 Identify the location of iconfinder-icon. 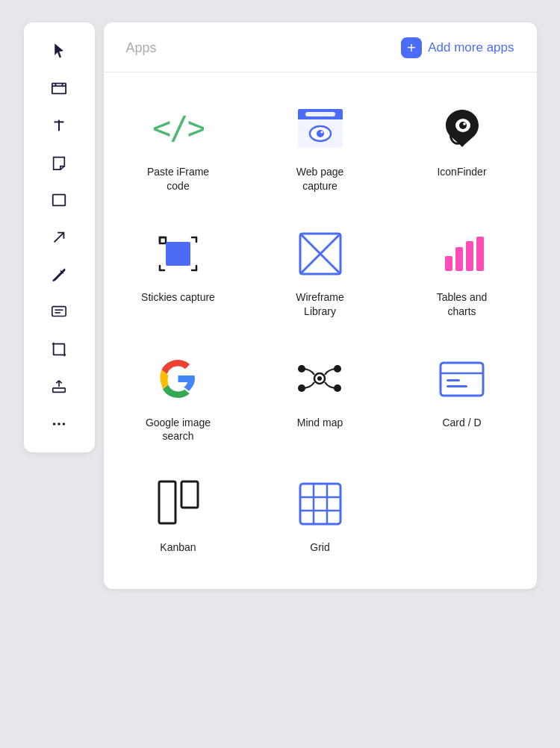
(462, 128).